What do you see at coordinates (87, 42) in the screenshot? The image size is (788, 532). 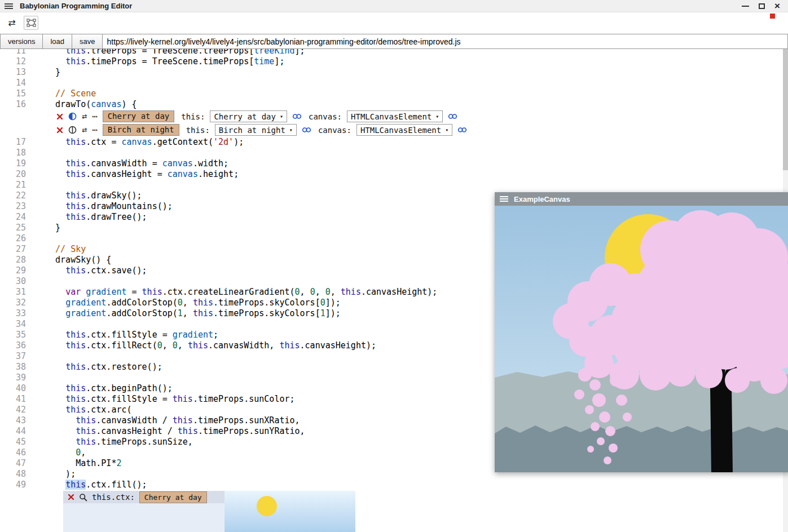 I see `save-button: save` at bounding box center [87, 42].